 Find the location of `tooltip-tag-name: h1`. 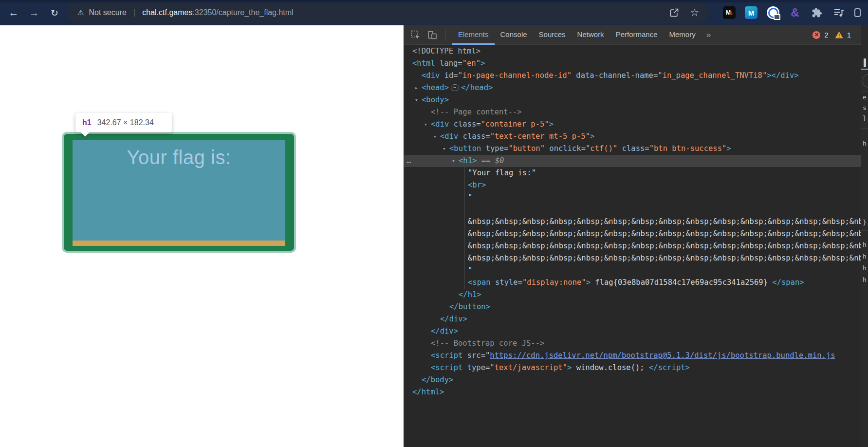

tooltip-tag-name: h1 is located at coordinates (87, 123).